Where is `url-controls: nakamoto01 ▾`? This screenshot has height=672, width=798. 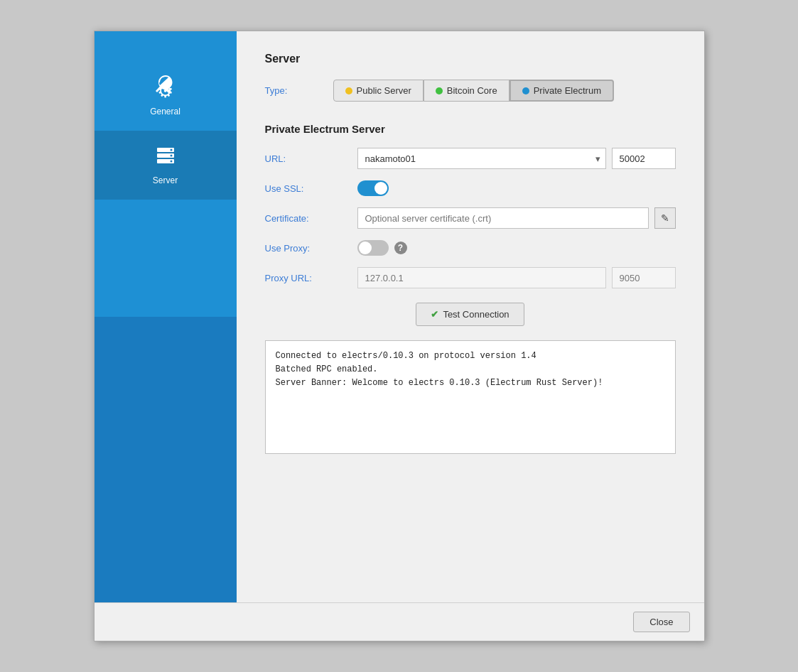
url-controls: nakamoto01 ▾ is located at coordinates (517, 158).